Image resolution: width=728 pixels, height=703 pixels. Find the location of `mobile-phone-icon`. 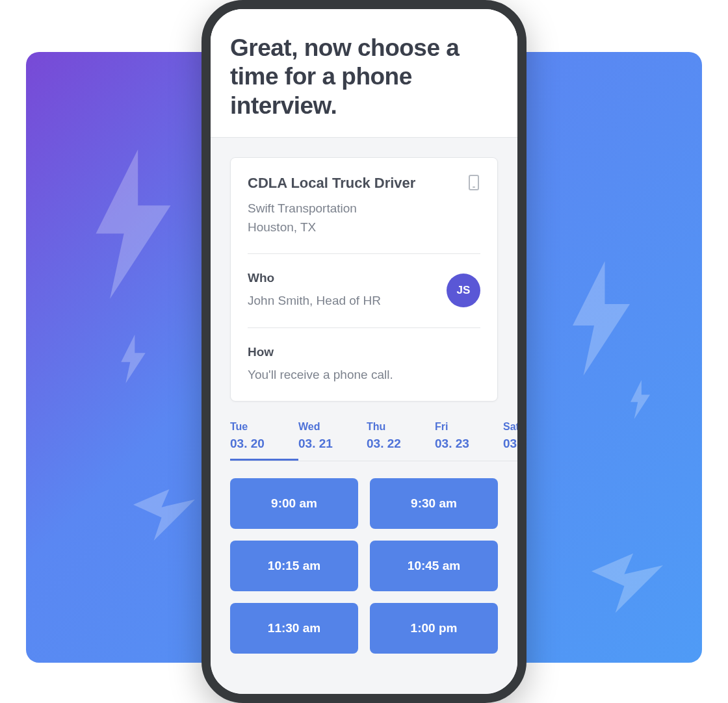

mobile-phone-icon is located at coordinates (474, 183).